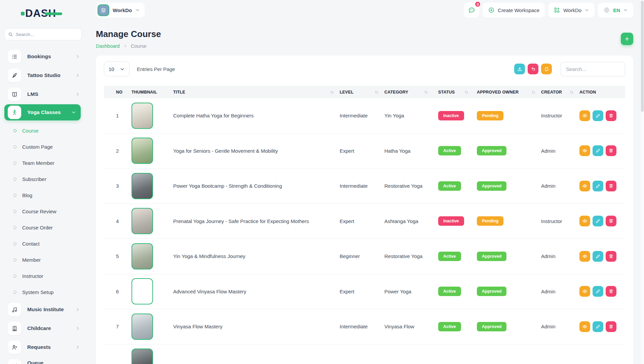 The image size is (644, 364). Describe the element at coordinates (118, 116) in the screenshot. I see `row-number: 1` at that location.